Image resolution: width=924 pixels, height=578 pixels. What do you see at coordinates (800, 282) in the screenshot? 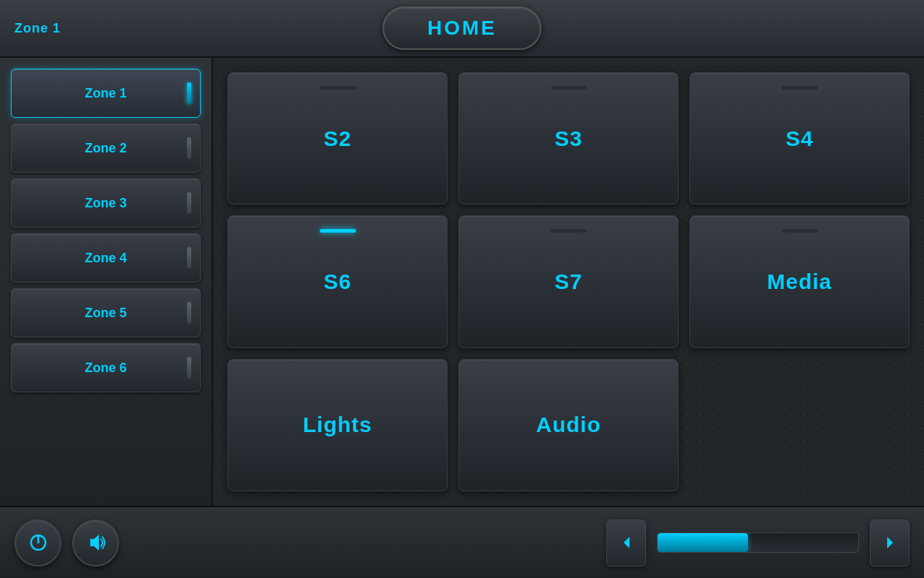
I see `grid-button-media: Media` at bounding box center [800, 282].